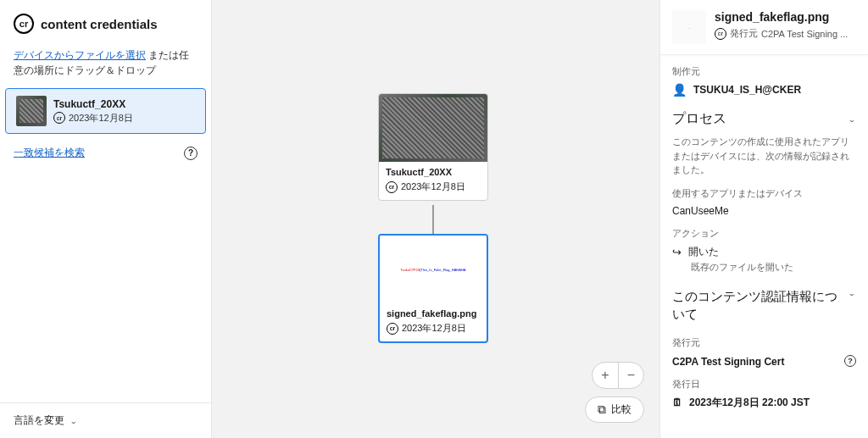 The width and height of the screenshot is (868, 438). Describe the element at coordinates (433, 269) in the screenshot. I see `child-thumb-icon: TsukuCTF23{This_Is_Fake_Flag_HAHAHA` at that location.